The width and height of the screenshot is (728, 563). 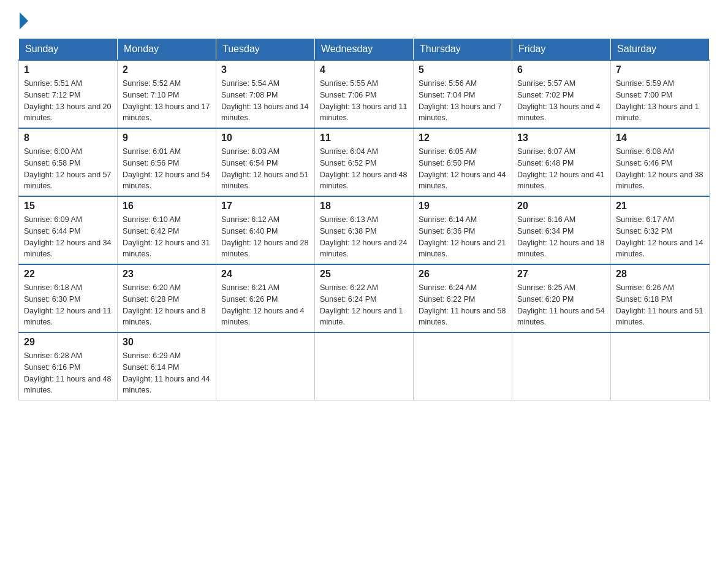 What do you see at coordinates (265, 274) in the screenshot?
I see `day-number: 24` at bounding box center [265, 274].